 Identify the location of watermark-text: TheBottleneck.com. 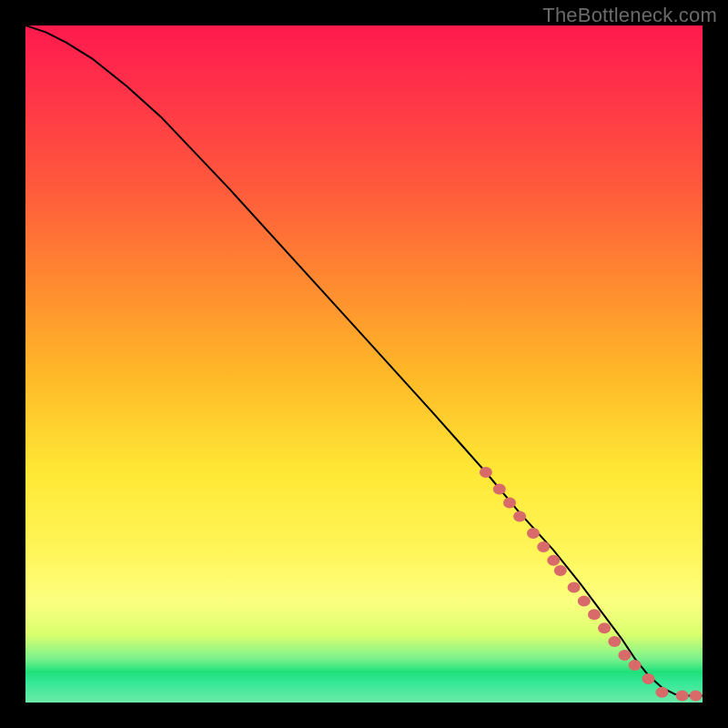
(630, 15).